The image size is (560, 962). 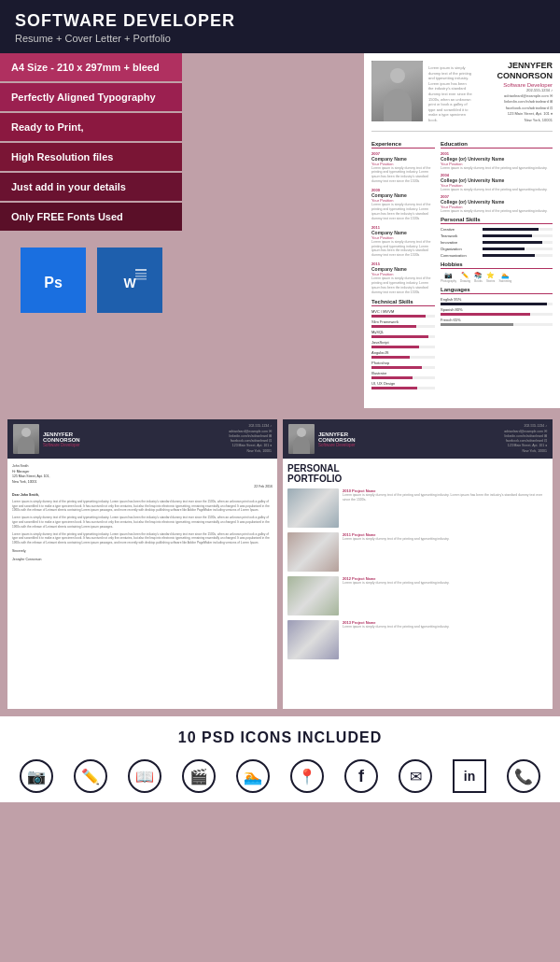 What do you see at coordinates (53, 280) in the screenshot?
I see `photoshop-icon: Ps` at bounding box center [53, 280].